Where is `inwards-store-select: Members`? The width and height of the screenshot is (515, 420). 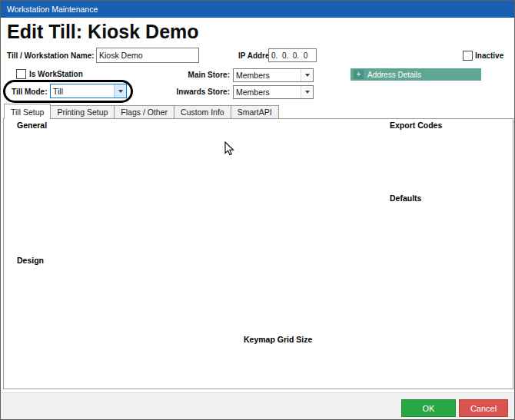 inwards-store-select: Members is located at coordinates (274, 92).